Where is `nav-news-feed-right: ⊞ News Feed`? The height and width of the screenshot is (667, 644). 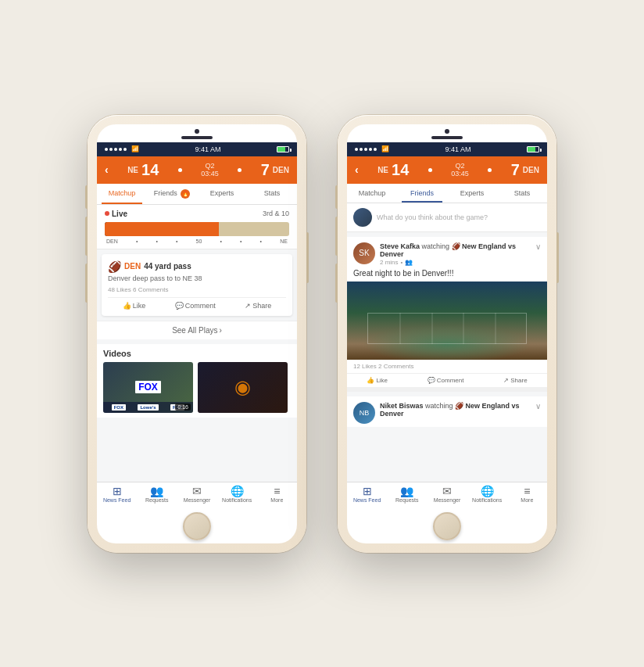
nav-news-feed-right: ⊞ News Feed is located at coordinates (367, 494).